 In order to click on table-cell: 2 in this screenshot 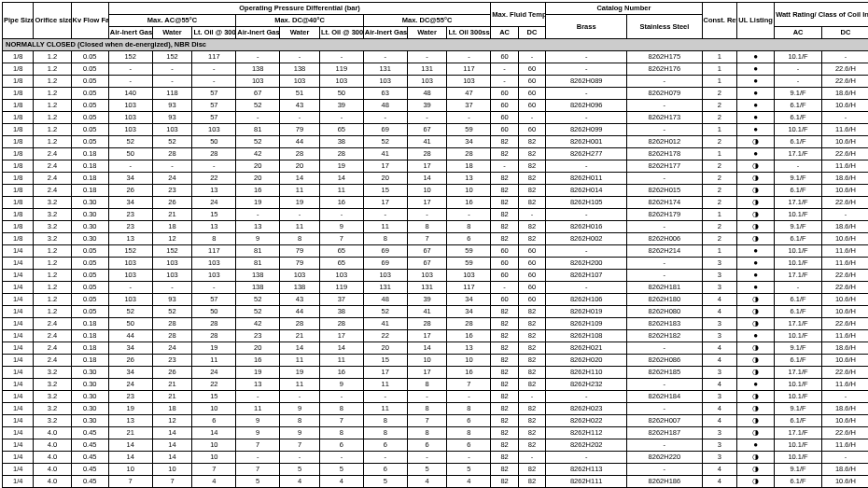, I will do `click(719, 228)`.